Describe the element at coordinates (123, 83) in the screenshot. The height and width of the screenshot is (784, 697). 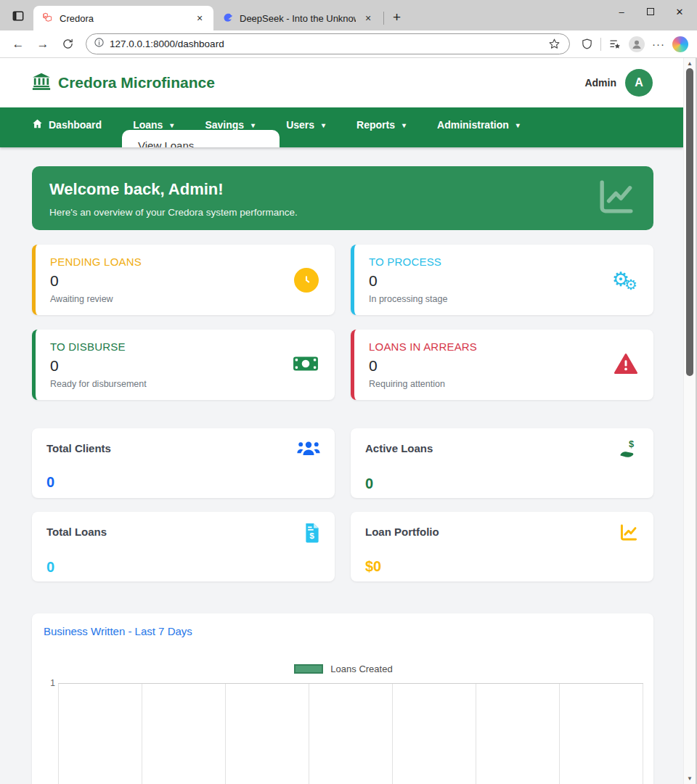
I see `brand: Credora Microfinance` at that location.